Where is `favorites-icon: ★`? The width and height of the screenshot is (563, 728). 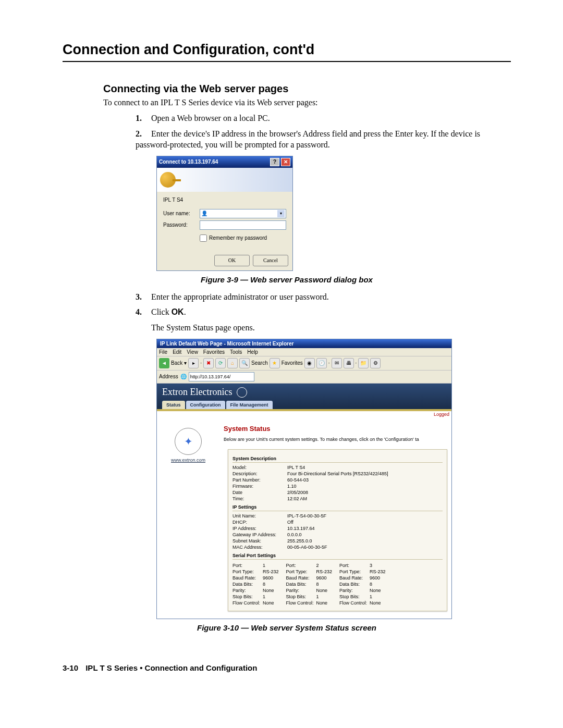
favorites-icon: ★ is located at coordinates (275, 363).